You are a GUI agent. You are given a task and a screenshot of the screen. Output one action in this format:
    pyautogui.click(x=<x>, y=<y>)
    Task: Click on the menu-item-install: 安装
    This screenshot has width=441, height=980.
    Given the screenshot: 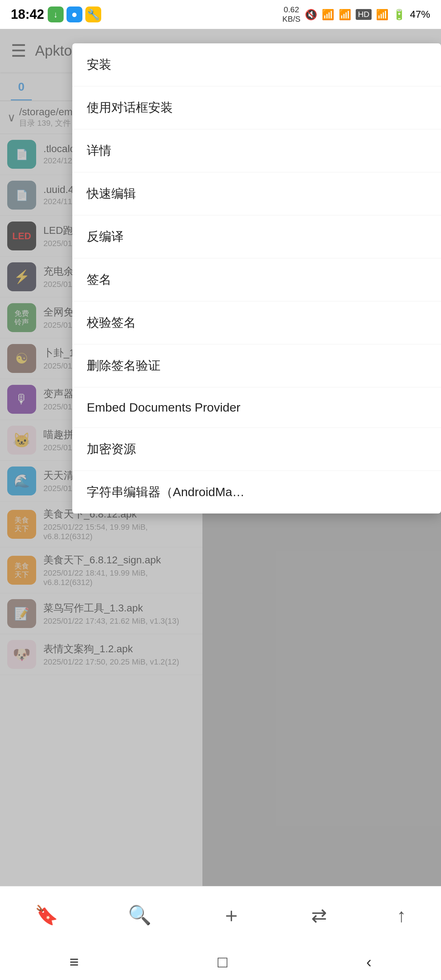 What is the action you would take?
    pyautogui.click(x=256, y=65)
    